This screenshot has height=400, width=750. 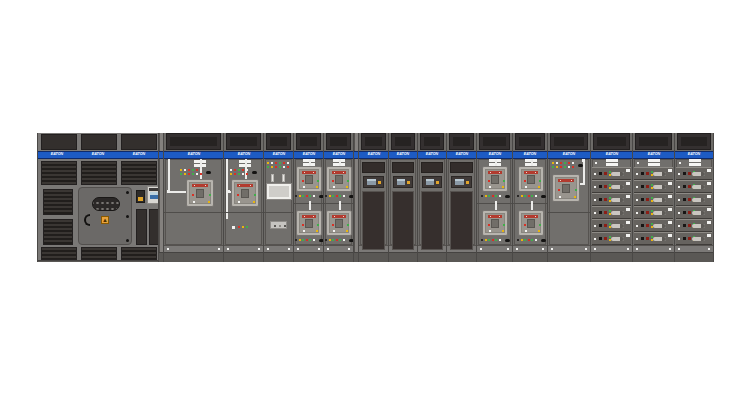 What do you see at coordinates (310, 240) in the screenshot?
I see `breaker-substrip` at bounding box center [310, 240].